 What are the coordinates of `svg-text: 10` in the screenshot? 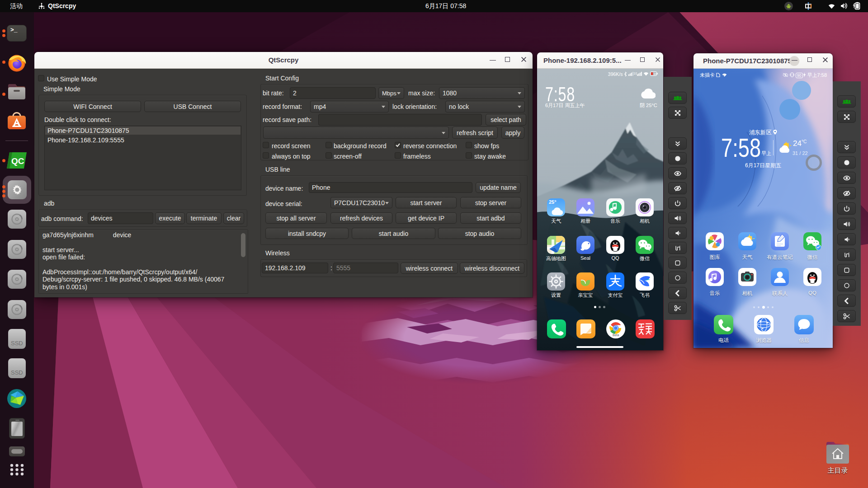 It's located at (656, 74).